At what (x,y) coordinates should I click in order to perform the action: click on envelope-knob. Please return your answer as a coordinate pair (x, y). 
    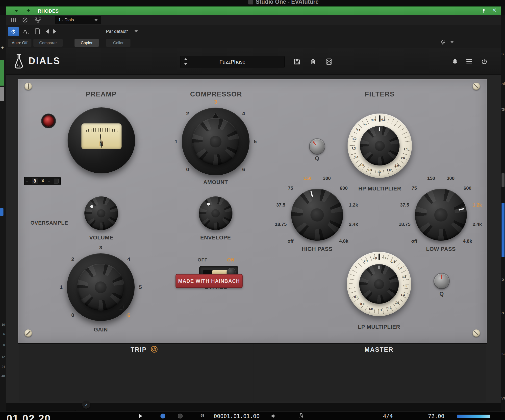
    Looking at the image, I should click on (216, 213).